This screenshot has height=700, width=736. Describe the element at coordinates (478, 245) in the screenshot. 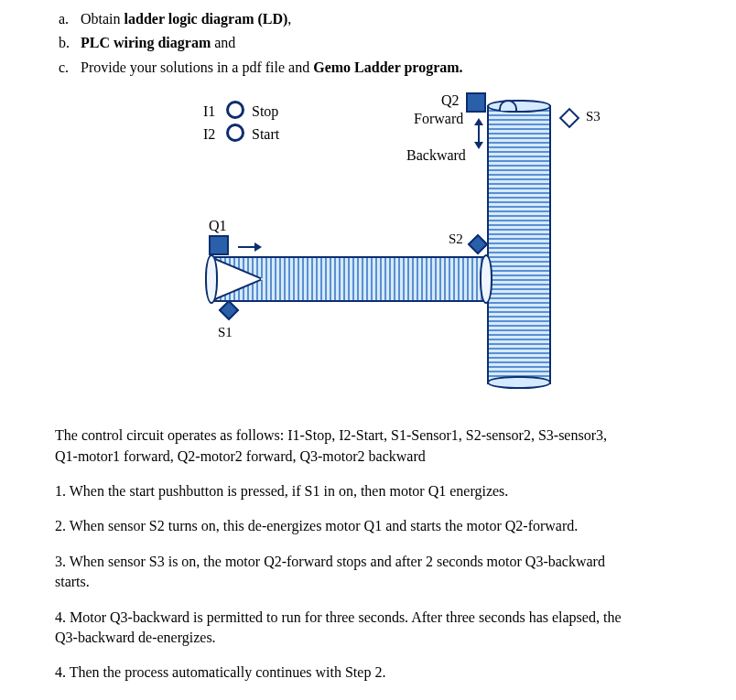

I see `s2-sensor-icon` at that location.